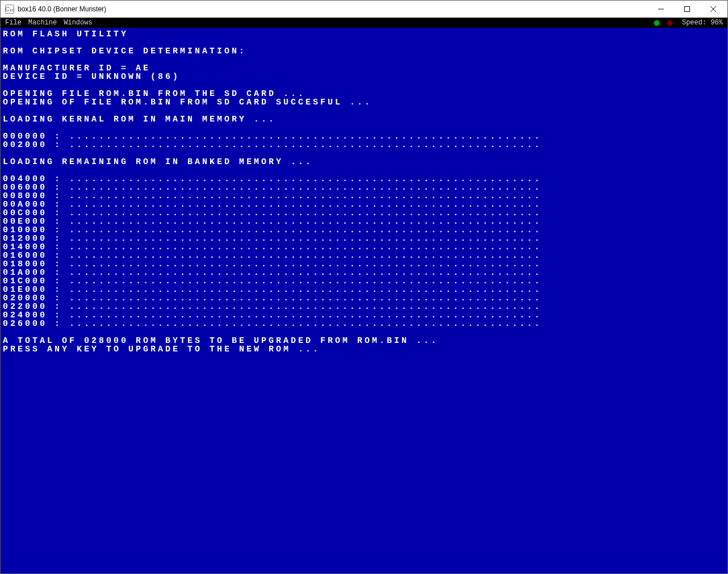  Describe the element at coordinates (364, 316) in the screenshot. I see `terminal-line: 024000 : ...............................…` at that location.